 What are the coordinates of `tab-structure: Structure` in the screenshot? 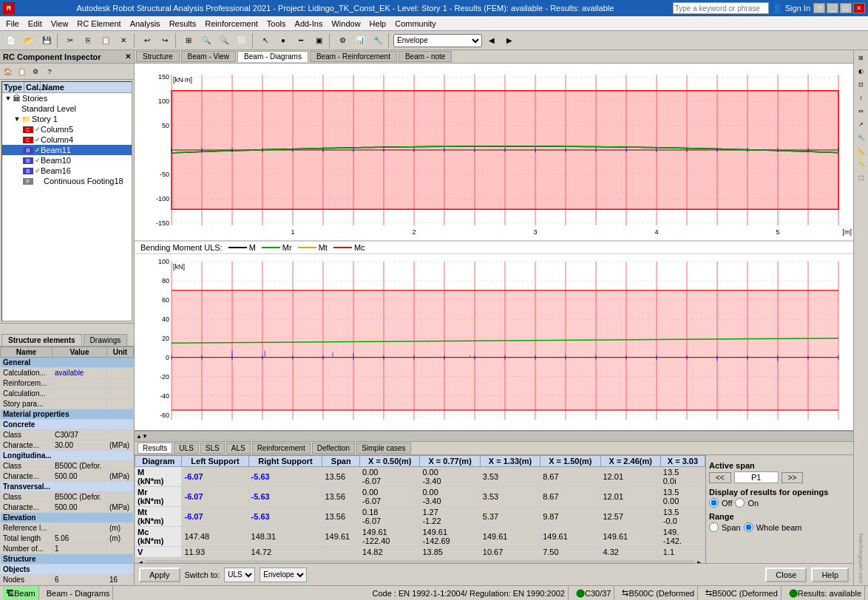 It's located at (158, 56).